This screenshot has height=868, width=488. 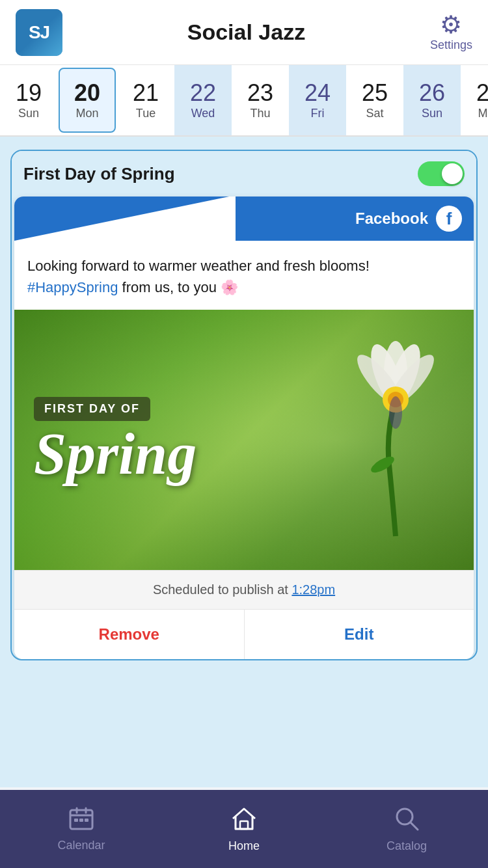 I want to click on nav-calendar-label: Calendar, so click(x=81, y=846).